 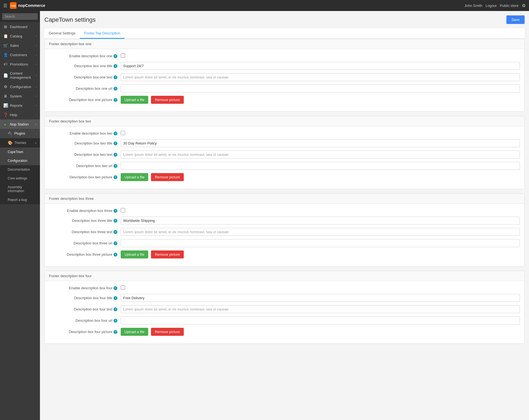 I want to click on settings-icon: ⚙, so click(x=524, y=6).